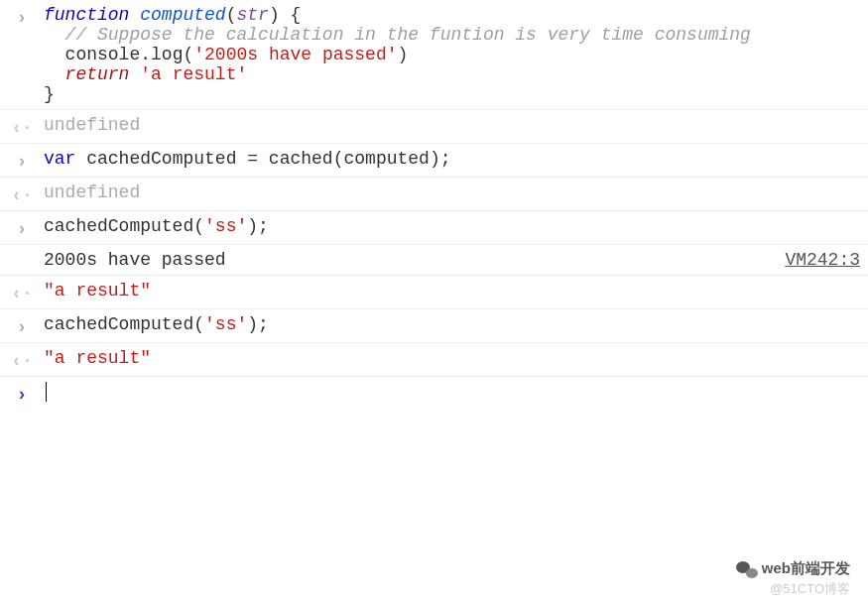 This screenshot has height=604, width=868. I want to click on var-name: cachedComputed, so click(161, 159).